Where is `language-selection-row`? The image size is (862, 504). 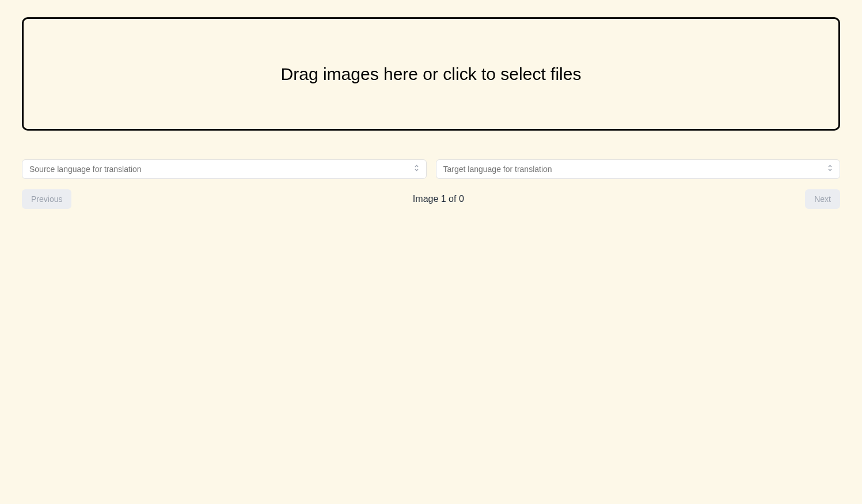
language-selection-row is located at coordinates (431, 169).